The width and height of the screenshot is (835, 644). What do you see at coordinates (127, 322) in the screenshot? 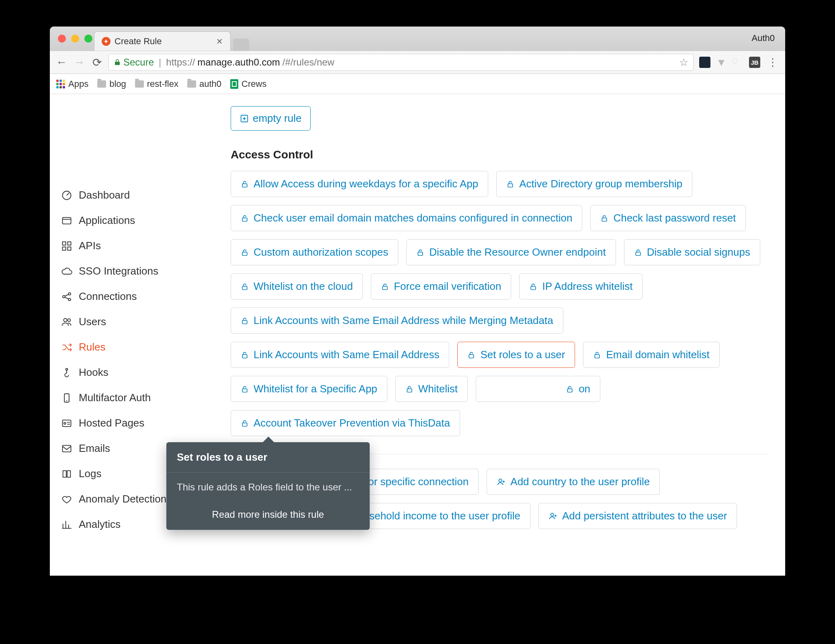
I see `sidebar-item-users: Users` at bounding box center [127, 322].